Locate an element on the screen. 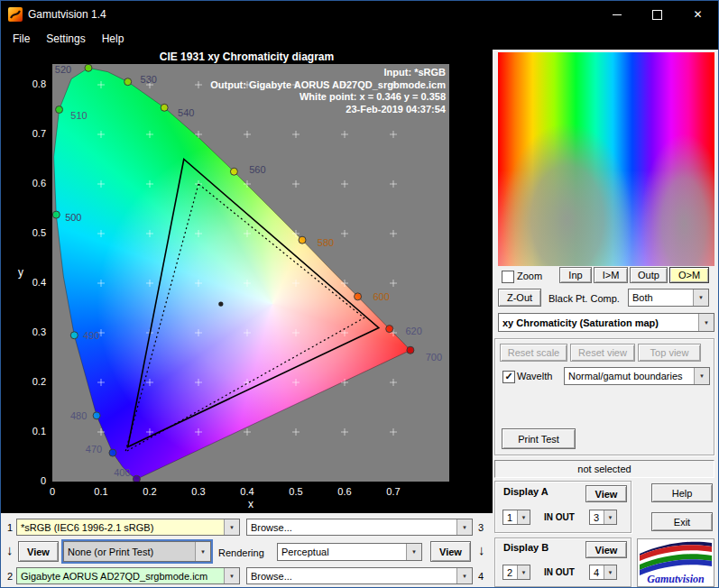 Image resolution: width=719 pixels, height=588 pixels. minimize-button is located at coordinates (617, 14).